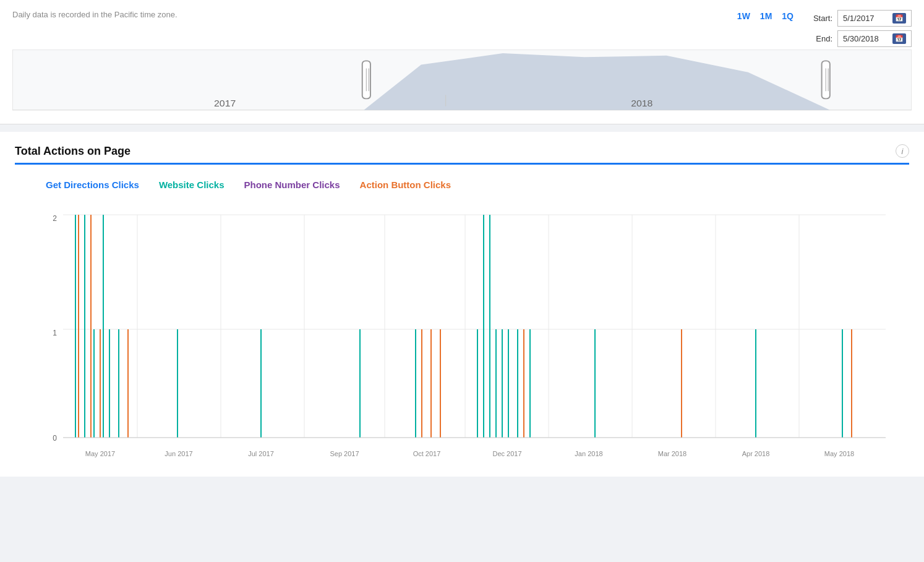 This screenshot has height=562, width=924. I want to click on start-cal-icon: 📅, so click(899, 19).